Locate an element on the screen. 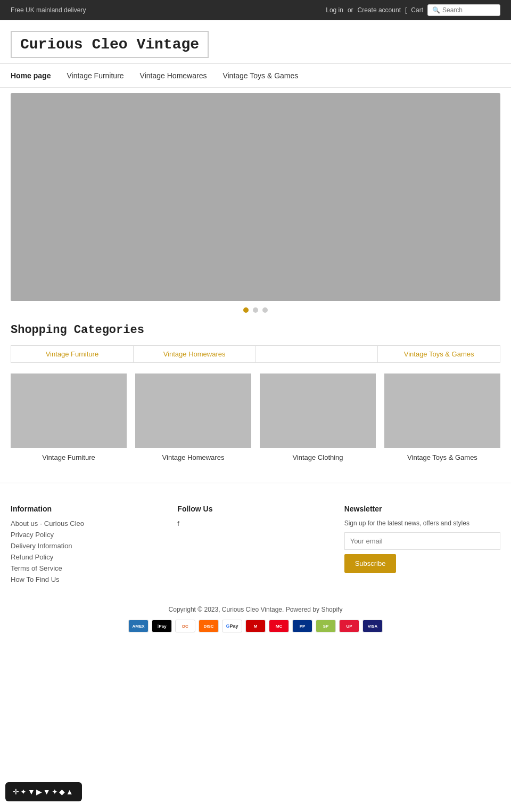 This screenshot has width=511, height=812. footer-content: Information About us - Curious Cleo Priv… is located at coordinates (256, 540).